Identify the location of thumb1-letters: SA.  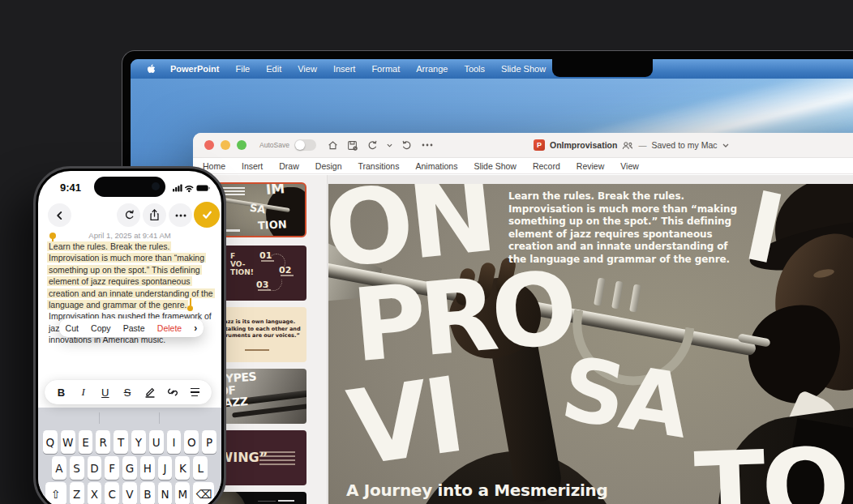
(258, 209).